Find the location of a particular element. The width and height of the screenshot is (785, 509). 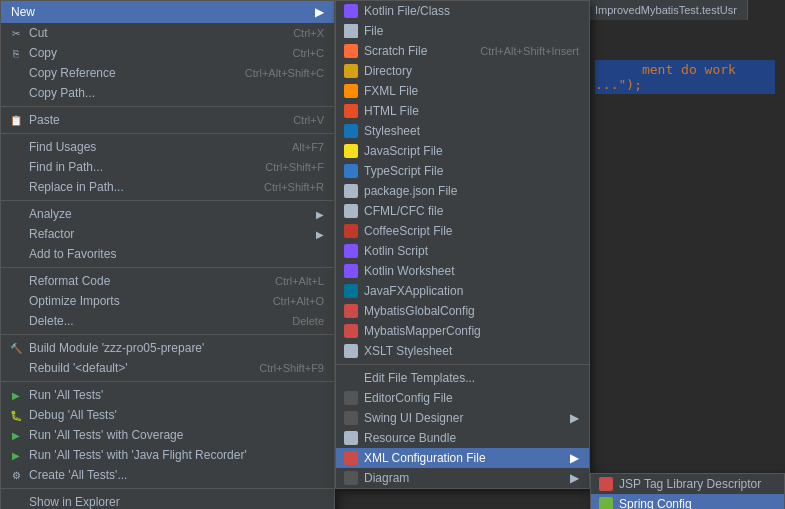

delete-icon is located at coordinates (16, 321).